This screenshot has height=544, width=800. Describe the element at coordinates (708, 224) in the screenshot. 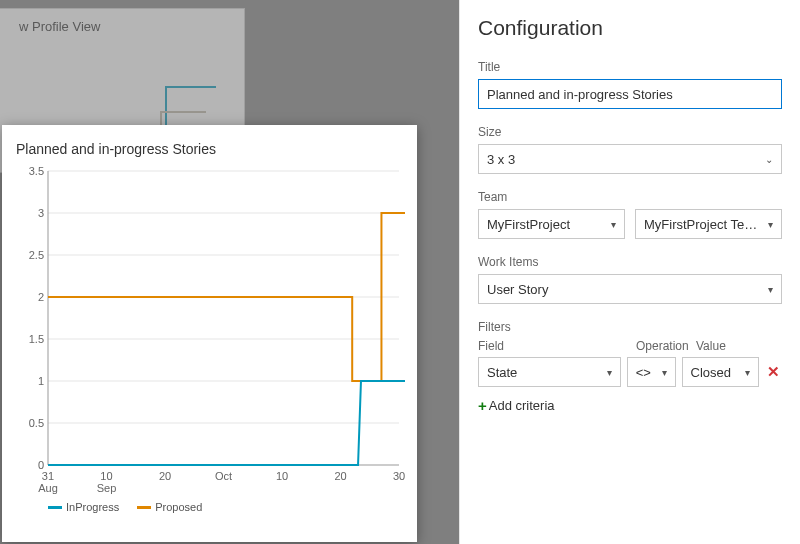

I see `team-name-select: MyFirstProject Team ▾` at that location.